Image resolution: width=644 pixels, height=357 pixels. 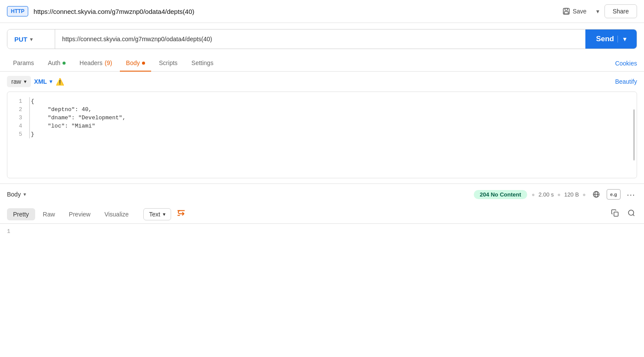 I want to click on response-chevron-icon: ▾, so click(x=25, y=194).